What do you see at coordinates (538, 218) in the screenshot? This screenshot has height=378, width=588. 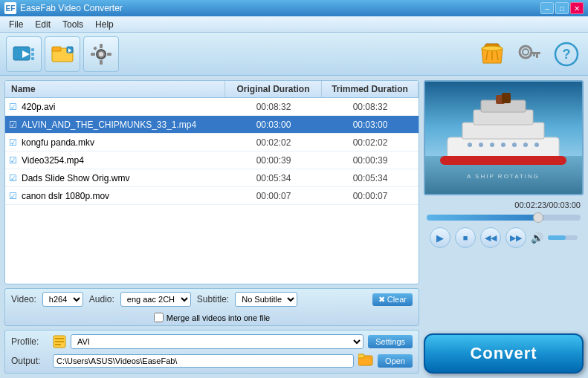 I see `preview-progress-thumb` at bounding box center [538, 218].